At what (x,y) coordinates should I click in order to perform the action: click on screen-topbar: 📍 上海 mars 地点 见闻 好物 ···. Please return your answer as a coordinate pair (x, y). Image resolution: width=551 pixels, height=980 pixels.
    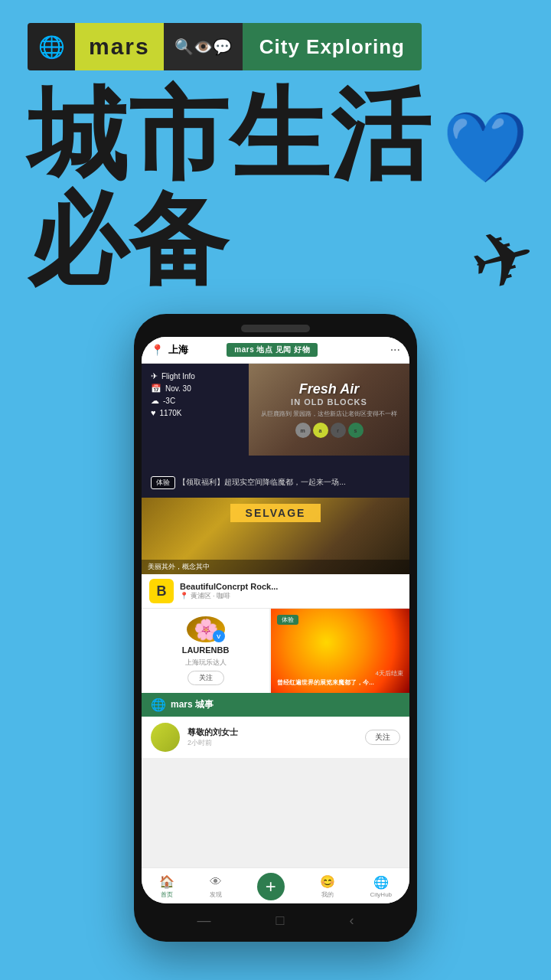
    Looking at the image, I should click on (276, 351).